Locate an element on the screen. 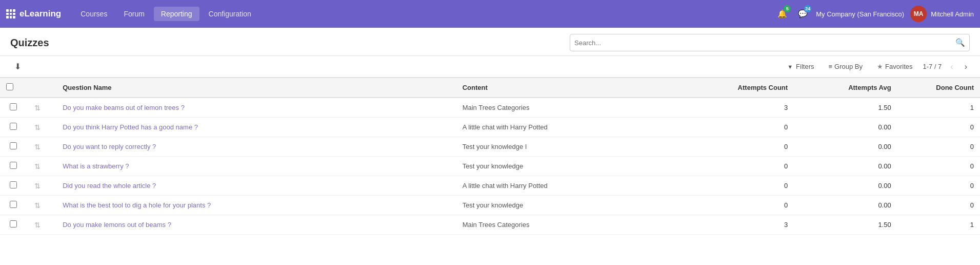 The width and height of the screenshot is (980, 265). question-name-link: What is the best tool to dig a hole for … is located at coordinates (136, 205).